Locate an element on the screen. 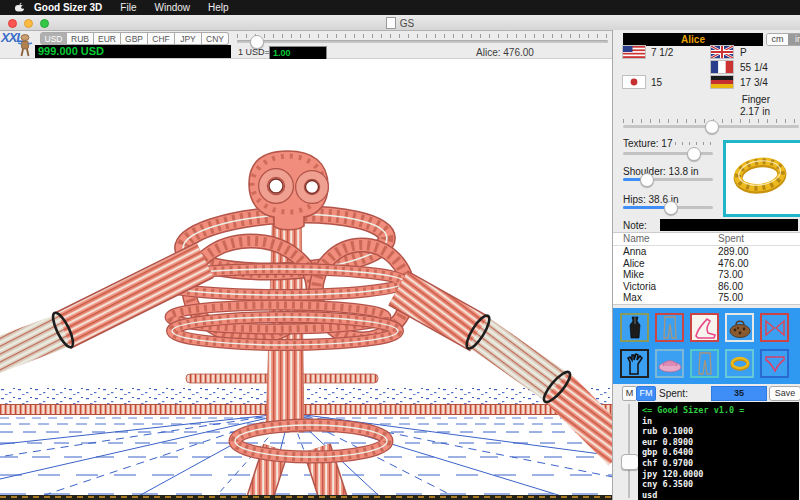 The height and width of the screenshot is (500, 800). currency-cny: CNY is located at coordinates (216, 38).